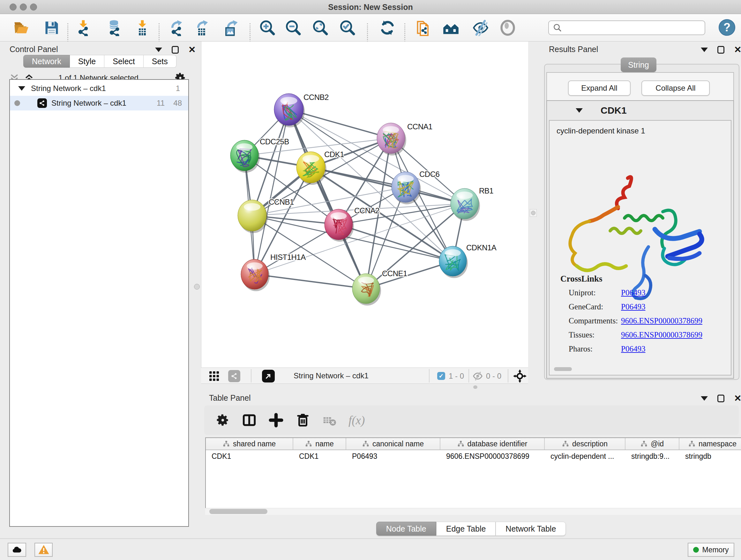 The height and width of the screenshot is (560, 741). What do you see at coordinates (234, 376) in the screenshot?
I see `network-type-toolbar-icon` at bounding box center [234, 376].